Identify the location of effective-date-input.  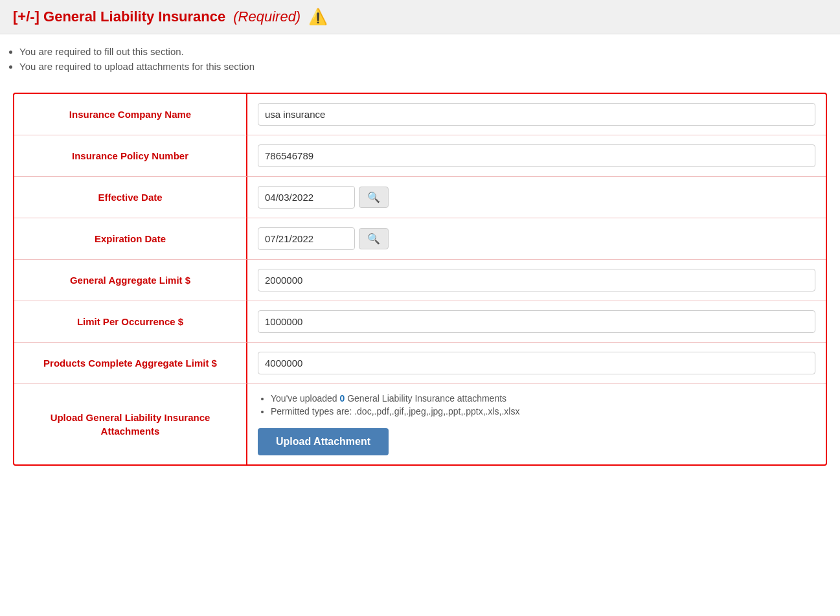
(306, 197).